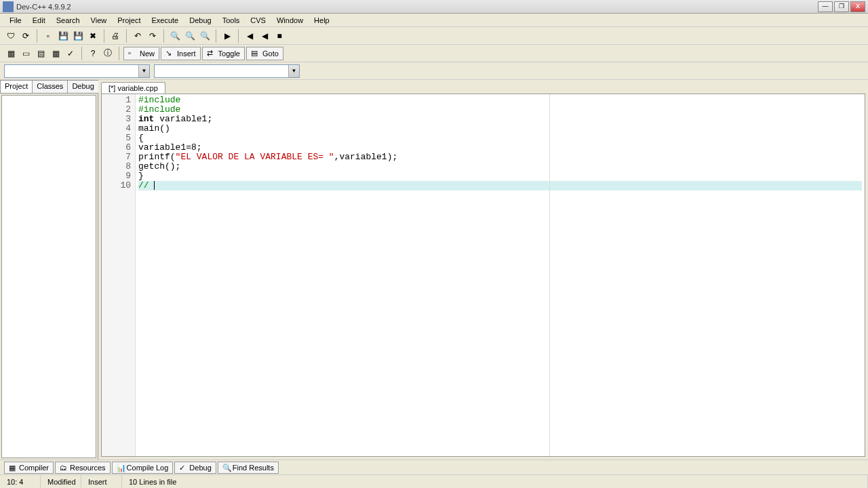 Image resolution: width=868 pixels, height=488 pixels. I want to click on window-controls: — ❐ X, so click(842, 7).